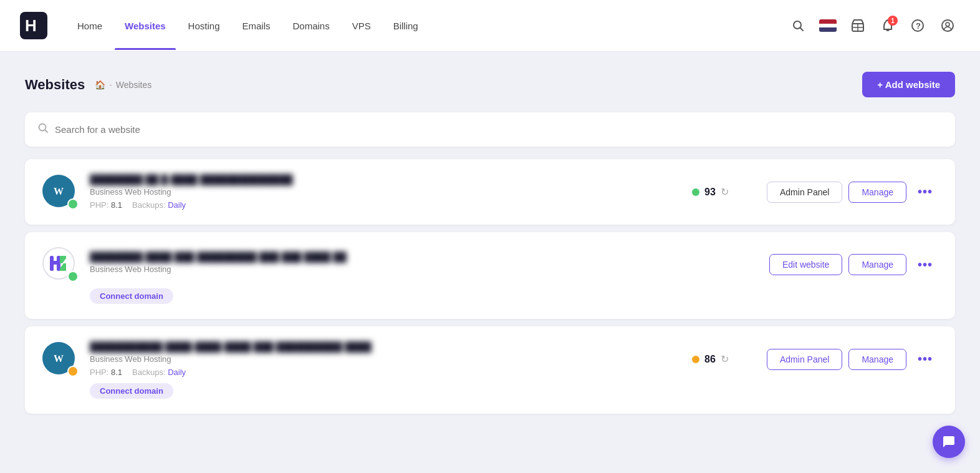  What do you see at coordinates (385, 192) in the screenshot?
I see `site-type-1: Business Web Hosting` at bounding box center [385, 192].